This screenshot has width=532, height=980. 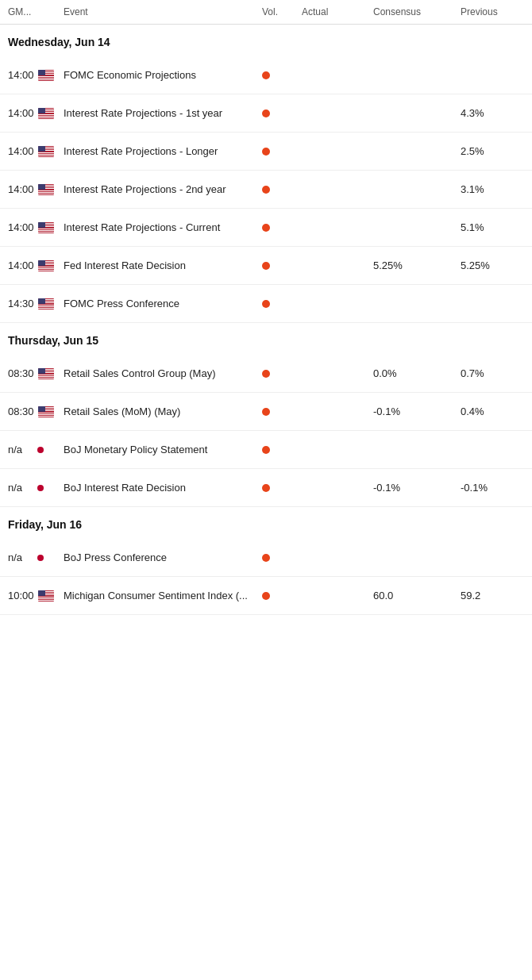 What do you see at coordinates (417, 265) in the screenshot?
I see `consensus-cell: 5.25%` at bounding box center [417, 265].